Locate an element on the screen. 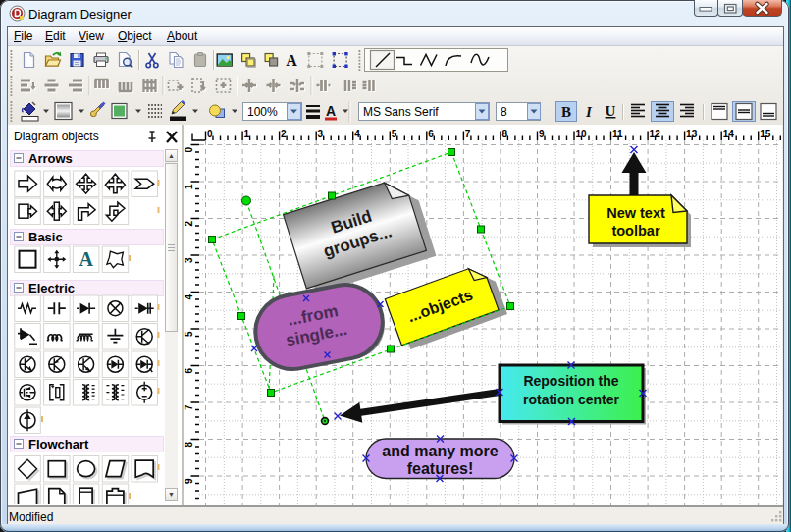 This screenshot has width=791, height=532. svg-text: 14 is located at coordinates (729, 133).